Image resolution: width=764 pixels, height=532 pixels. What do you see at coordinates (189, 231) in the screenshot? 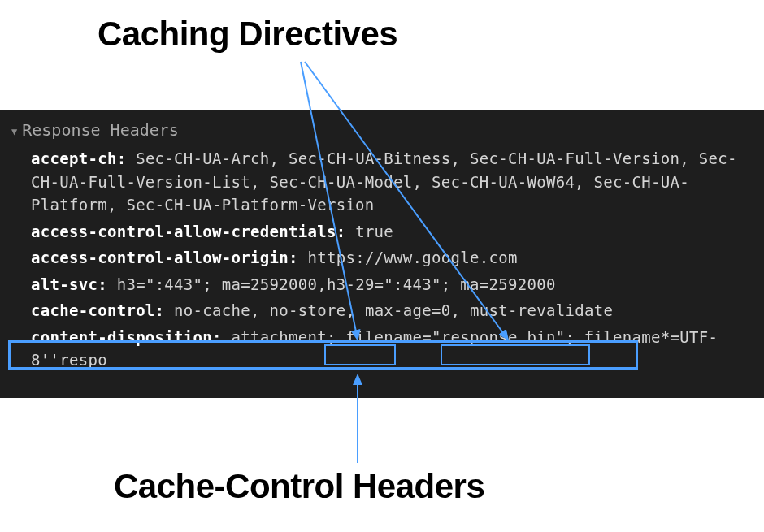
I see `header-name: access-control-allow-credentials:` at bounding box center [189, 231].